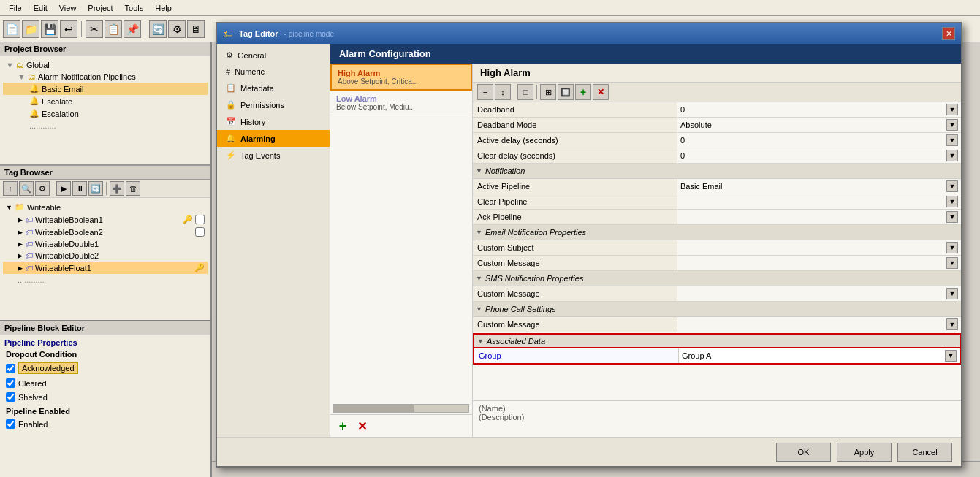  I want to click on nav-item-alarming: 🔔 Alarming, so click(273, 139).